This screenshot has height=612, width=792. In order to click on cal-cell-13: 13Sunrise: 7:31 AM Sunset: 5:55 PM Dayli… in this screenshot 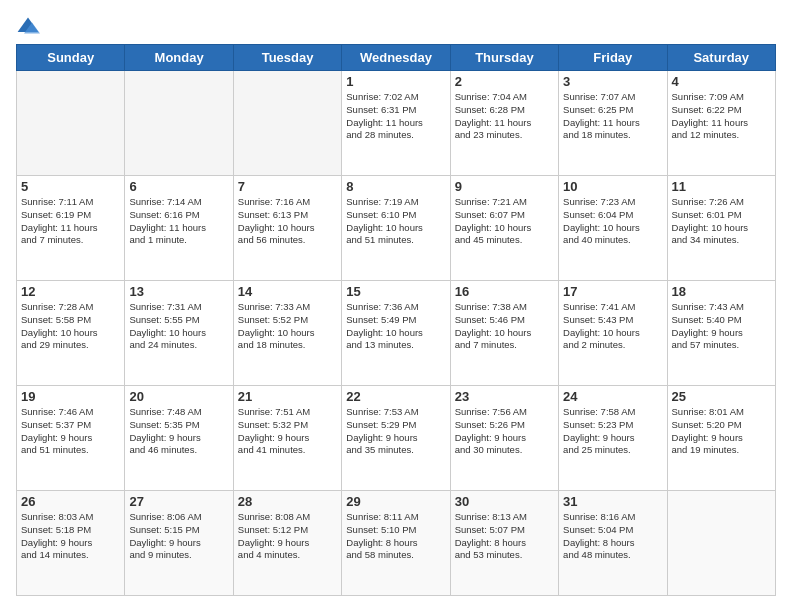, I will do `click(179, 334)`.